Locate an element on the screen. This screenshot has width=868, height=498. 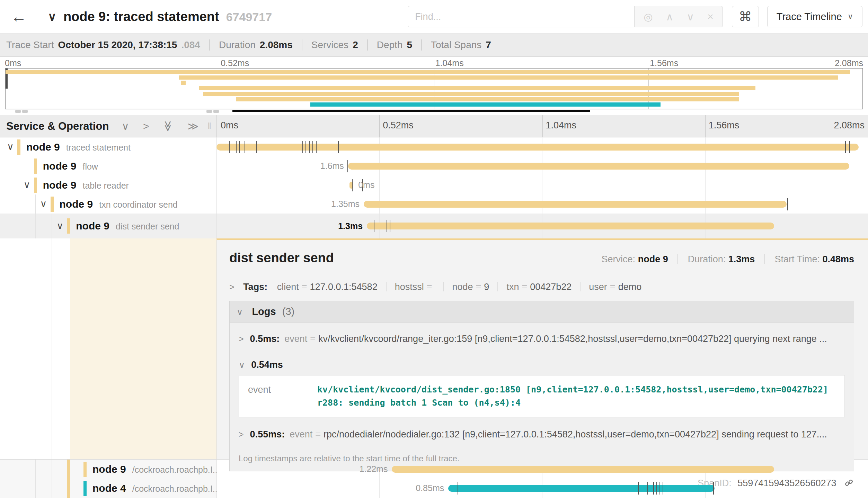
prev-result-icon: ∧ is located at coordinates (670, 17).